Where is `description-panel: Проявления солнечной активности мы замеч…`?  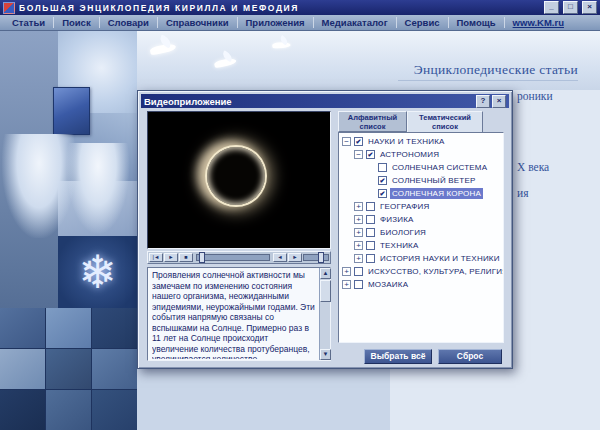
description-panel: Проявления солнечной активности мы замеч… is located at coordinates (239, 314).